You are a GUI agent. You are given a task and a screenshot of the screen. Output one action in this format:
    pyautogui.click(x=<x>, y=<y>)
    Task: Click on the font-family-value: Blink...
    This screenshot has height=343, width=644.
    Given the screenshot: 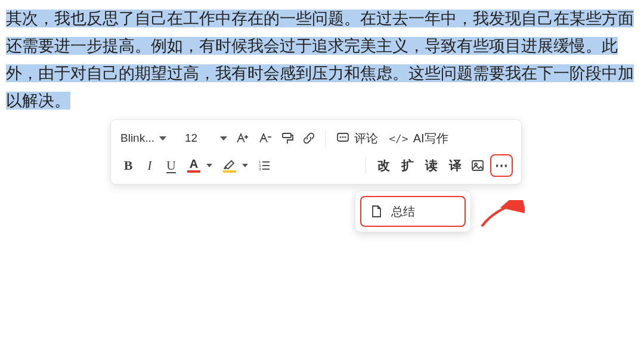 What is the action you would take?
    pyautogui.click(x=137, y=138)
    